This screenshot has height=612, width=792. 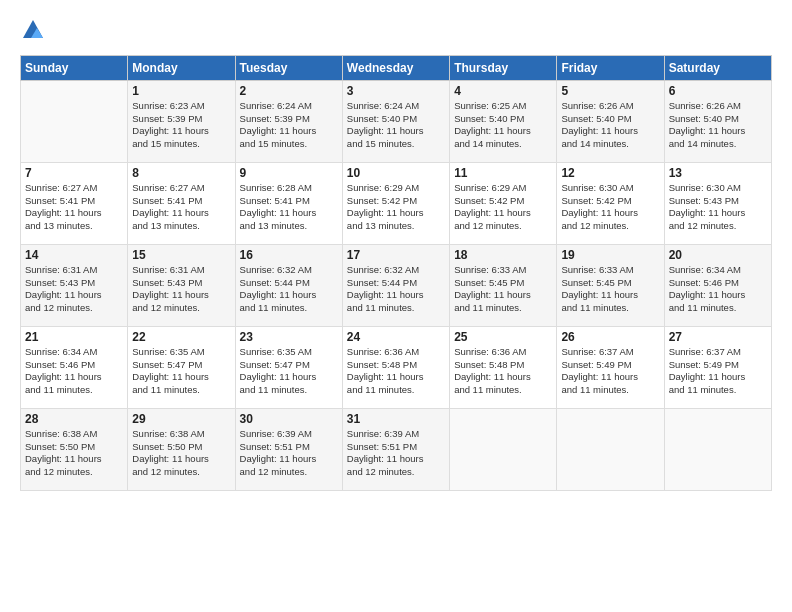 What do you see at coordinates (503, 337) in the screenshot?
I see `day-number: 25` at bounding box center [503, 337].